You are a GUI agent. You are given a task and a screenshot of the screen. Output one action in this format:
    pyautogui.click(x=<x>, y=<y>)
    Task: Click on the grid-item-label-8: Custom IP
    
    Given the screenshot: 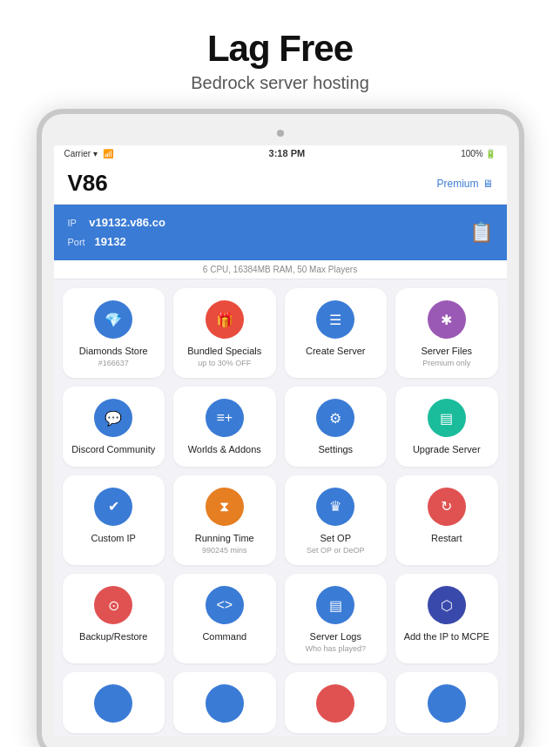 What is the action you would take?
    pyautogui.click(x=113, y=538)
    